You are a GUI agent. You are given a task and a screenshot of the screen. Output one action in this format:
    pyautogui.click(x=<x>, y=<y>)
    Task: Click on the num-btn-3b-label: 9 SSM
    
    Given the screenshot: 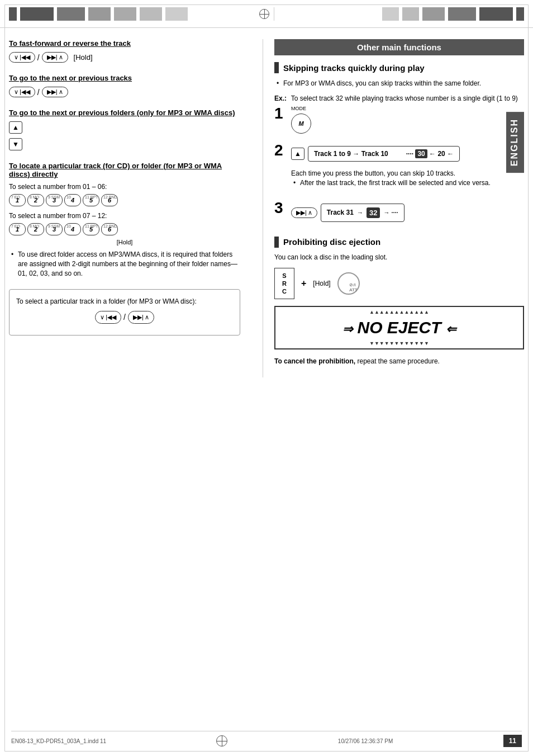 What is the action you would take?
    pyautogui.click(x=54, y=226)
    